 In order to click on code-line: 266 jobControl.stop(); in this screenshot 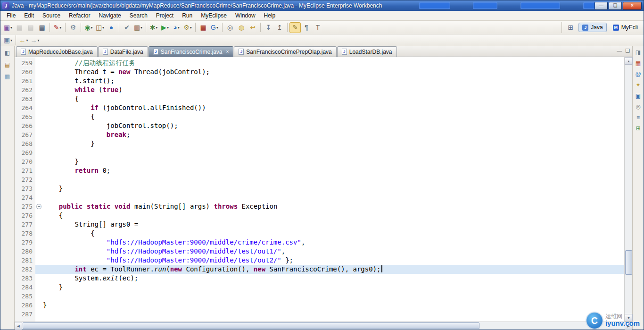, I will do `click(320, 126)`.